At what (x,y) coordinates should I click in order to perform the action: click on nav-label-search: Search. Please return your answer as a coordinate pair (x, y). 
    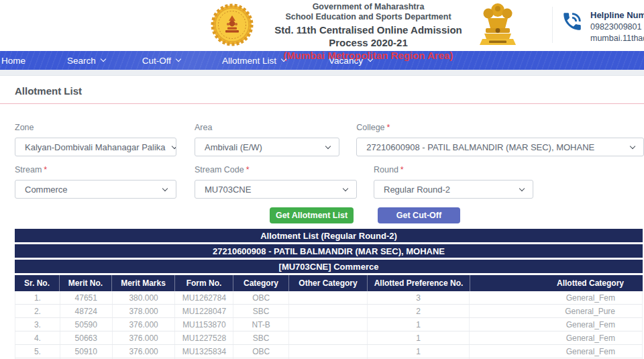
    Looking at the image, I should click on (82, 60).